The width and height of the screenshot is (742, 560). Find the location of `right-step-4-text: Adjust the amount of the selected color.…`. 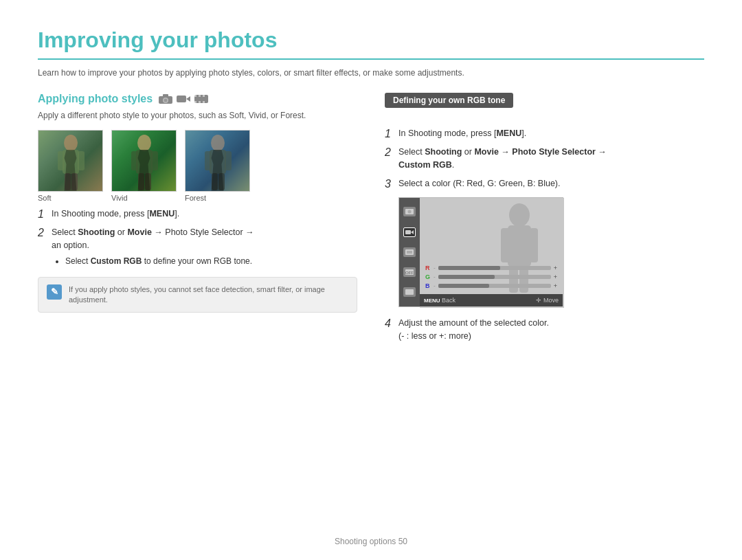

right-step-4-text: Adjust the amount of the selected color.… is located at coordinates (474, 330).